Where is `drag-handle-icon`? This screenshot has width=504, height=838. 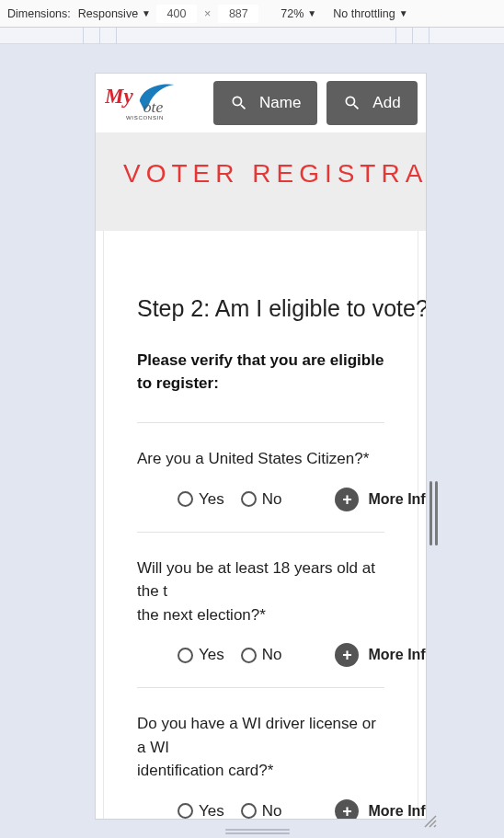
drag-handle-icon is located at coordinates (258, 832).